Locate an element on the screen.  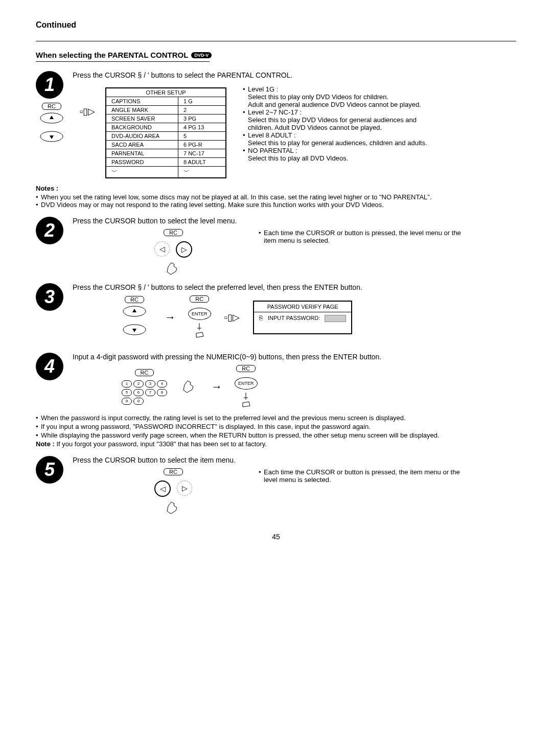
step-2: 2 Press the CURSOR button to select the … is located at coordinates (276, 247).